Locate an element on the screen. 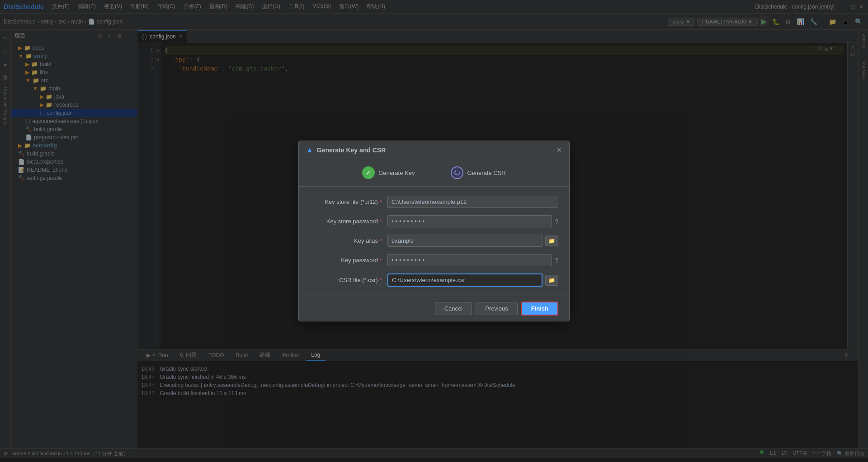  generate-key-csr-modal: ▲ Generate Key and CSR ✕ ✓ Generate Key … is located at coordinates (434, 231).